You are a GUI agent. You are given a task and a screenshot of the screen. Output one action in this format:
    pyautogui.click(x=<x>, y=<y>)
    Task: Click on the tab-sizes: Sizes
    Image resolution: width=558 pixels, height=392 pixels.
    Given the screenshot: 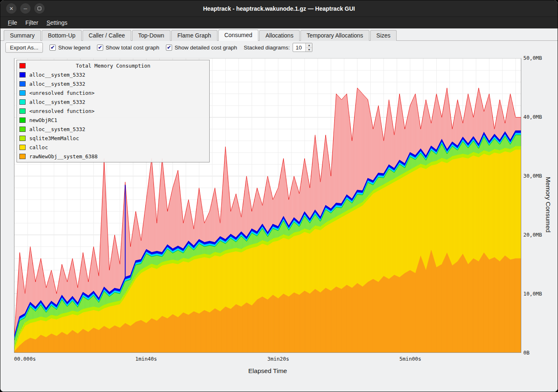 What is the action you would take?
    pyautogui.click(x=383, y=35)
    